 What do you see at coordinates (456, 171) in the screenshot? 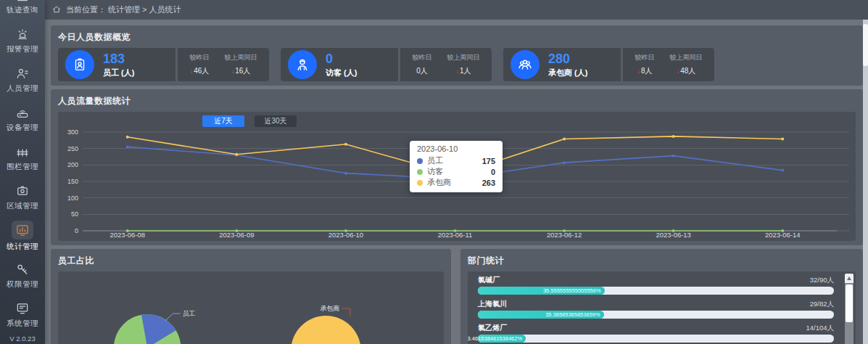
I see `tooltip-row: 访客0` at bounding box center [456, 171].